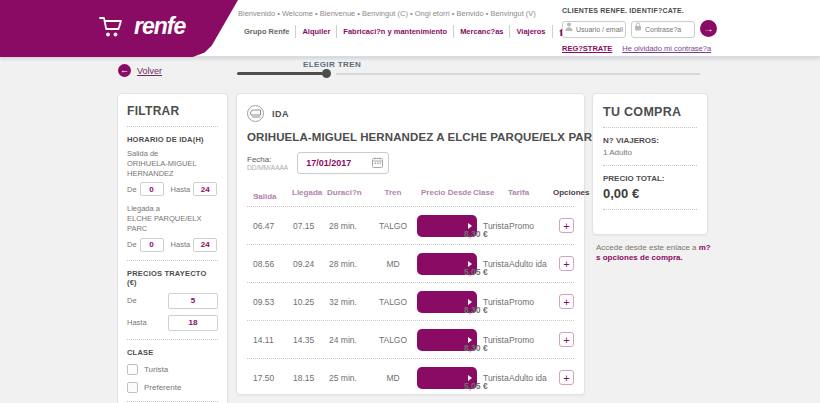 The height and width of the screenshot is (403, 820). Describe the element at coordinates (264, 226) in the screenshot. I see `cell-salida: 06.47` at that location.